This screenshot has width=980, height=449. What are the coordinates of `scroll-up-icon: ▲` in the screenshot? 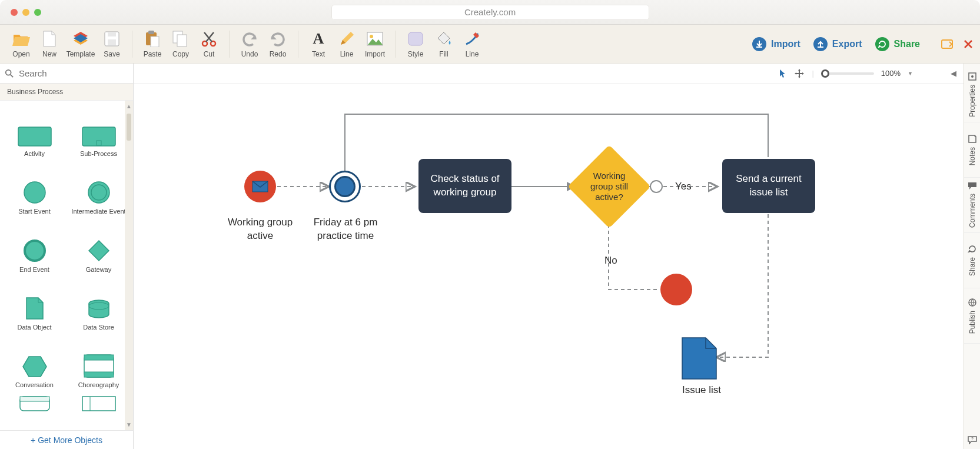 It's located at (129, 106).